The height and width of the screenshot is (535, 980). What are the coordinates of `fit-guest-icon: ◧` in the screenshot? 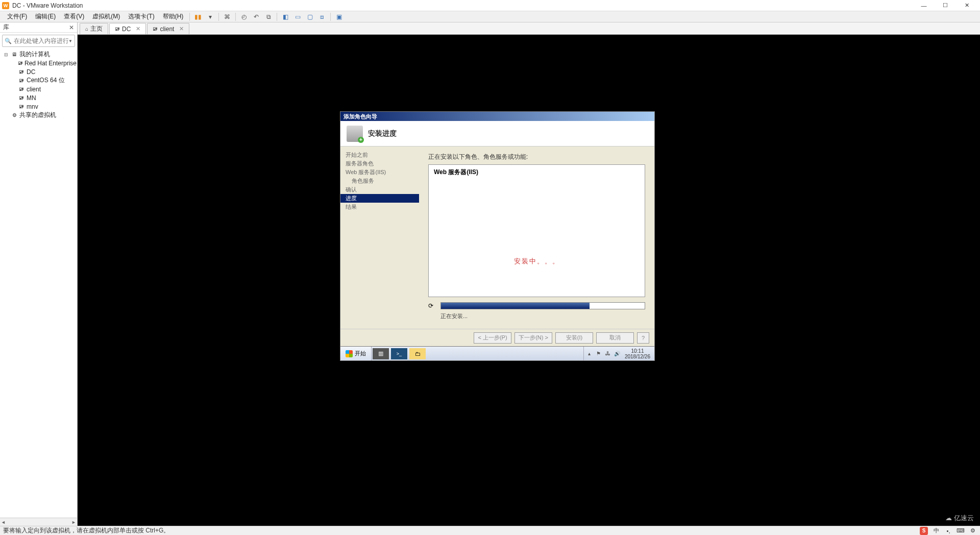 It's located at (285, 17).